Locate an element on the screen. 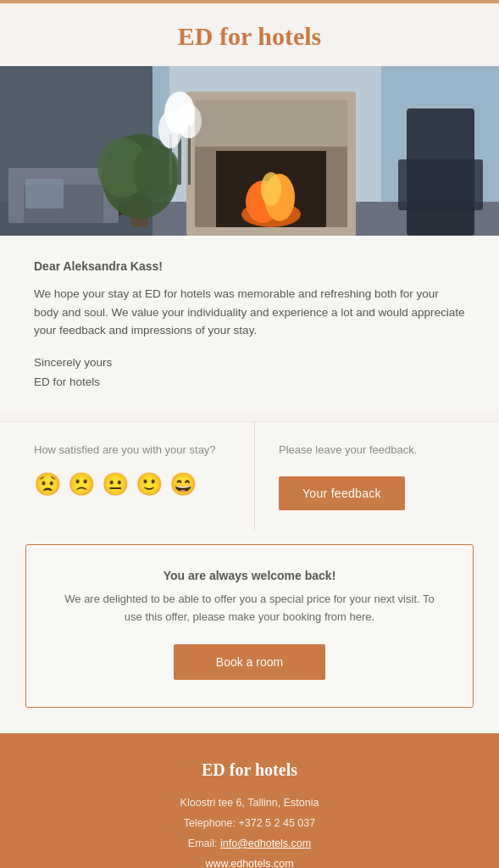 The image size is (499, 868). sign-off: Sincerely yours ED for hotels is located at coordinates (249, 373).